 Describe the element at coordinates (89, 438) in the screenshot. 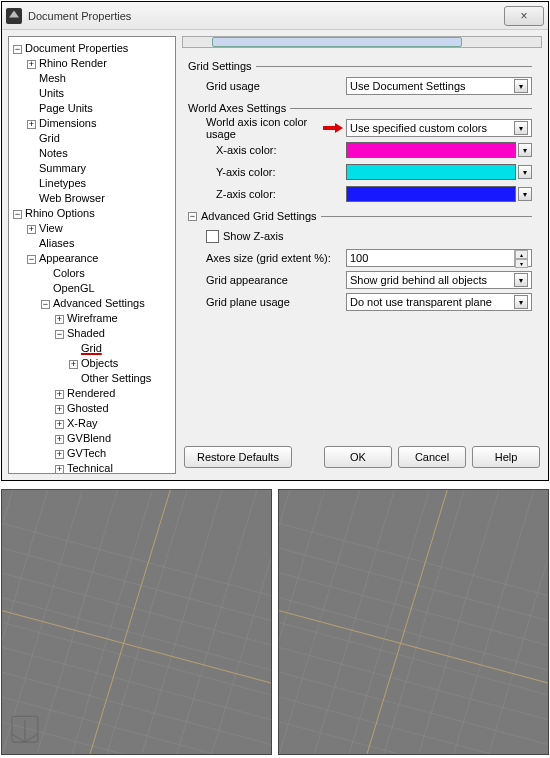

I see `tree-item: GVBlend` at that location.